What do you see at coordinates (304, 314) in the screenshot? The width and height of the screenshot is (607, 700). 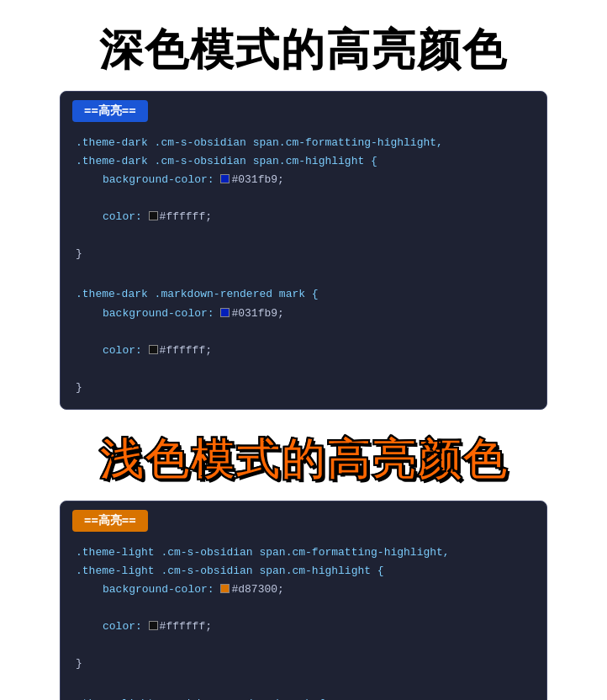 I see `dark-prop-bg-2: background-color: #031fb9;` at bounding box center [304, 314].